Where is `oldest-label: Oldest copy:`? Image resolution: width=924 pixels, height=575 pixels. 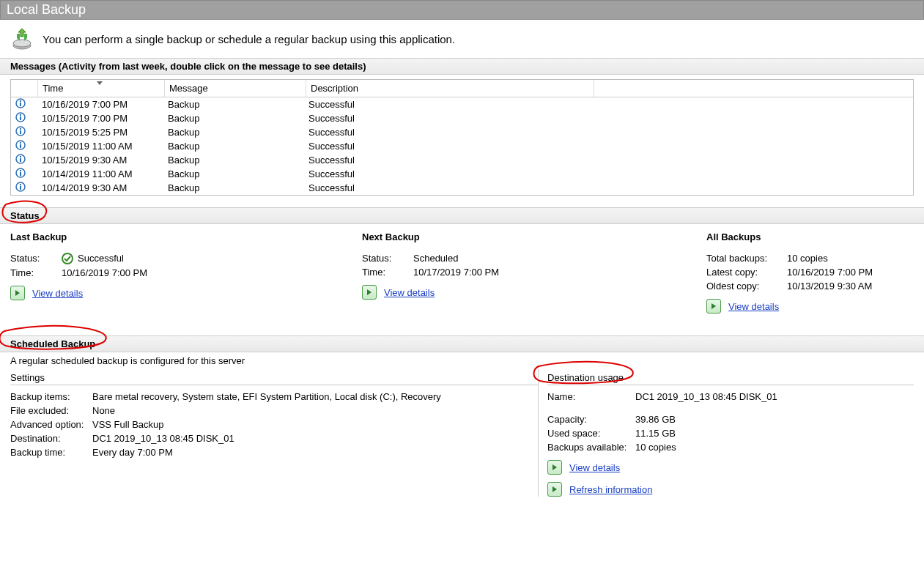 oldest-label: Oldest copy: is located at coordinates (747, 286).